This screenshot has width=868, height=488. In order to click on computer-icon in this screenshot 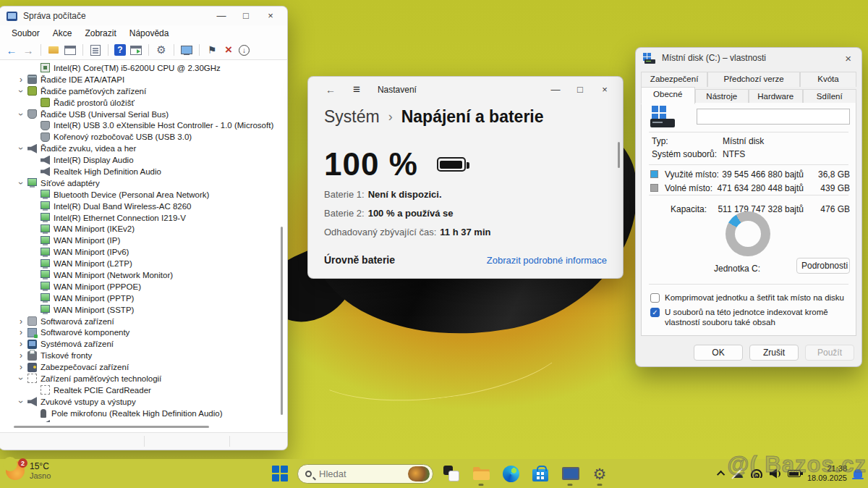, I will do `click(187, 50)`.